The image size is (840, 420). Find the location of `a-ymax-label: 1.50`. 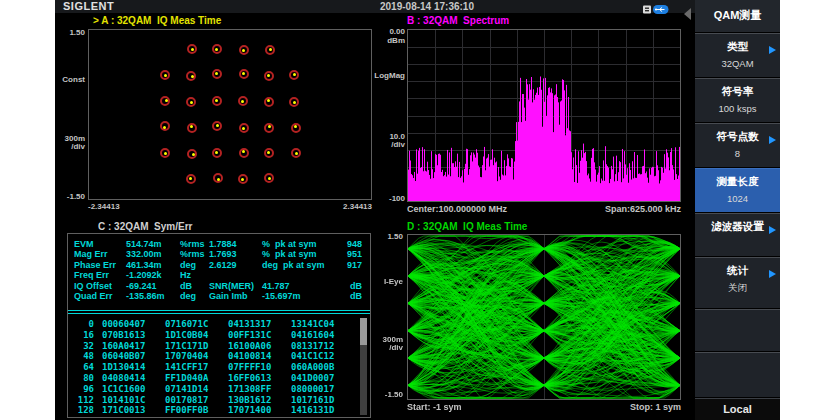

a-ymax-label: 1.50 is located at coordinates (70, 32).